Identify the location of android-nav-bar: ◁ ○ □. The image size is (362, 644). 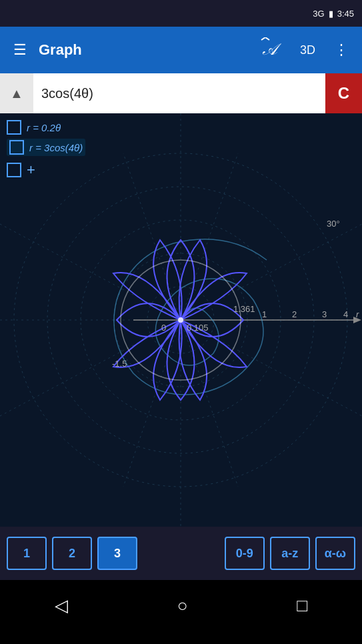
(181, 605).